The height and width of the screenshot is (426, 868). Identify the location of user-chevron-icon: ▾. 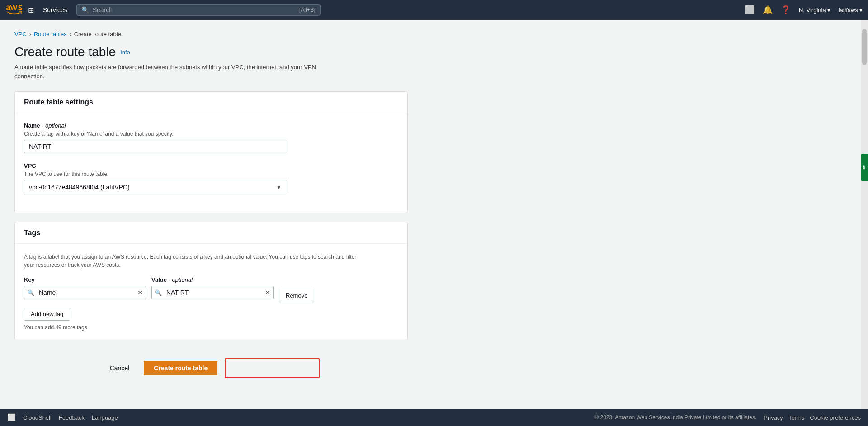
(861, 10).